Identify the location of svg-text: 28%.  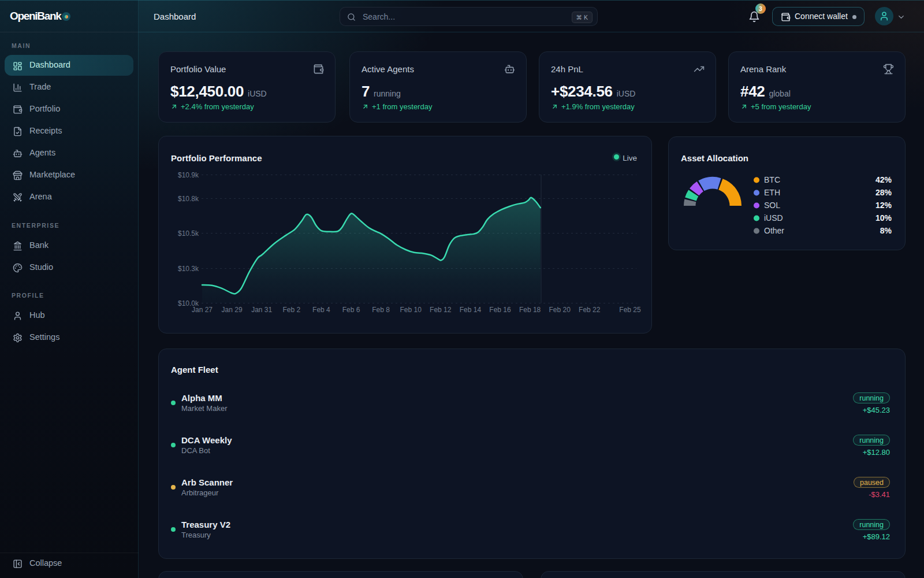
(884, 192).